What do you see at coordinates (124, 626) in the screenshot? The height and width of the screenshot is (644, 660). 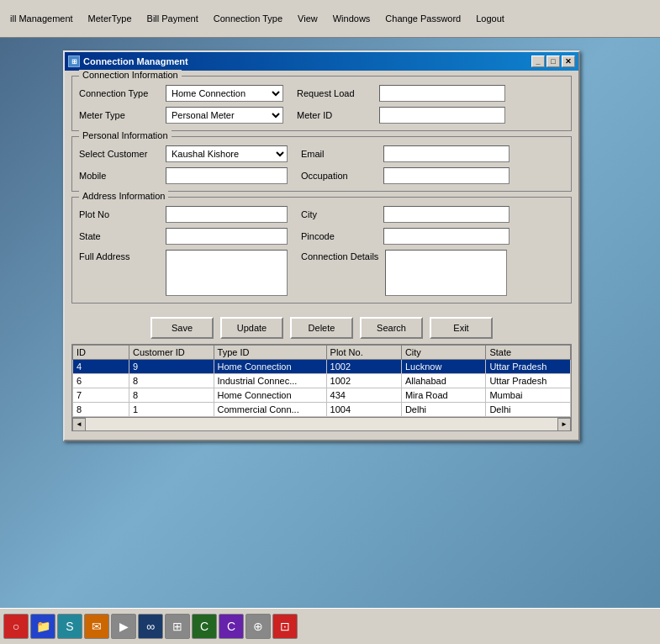 I see `media-icon: ▶` at bounding box center [124, 626].